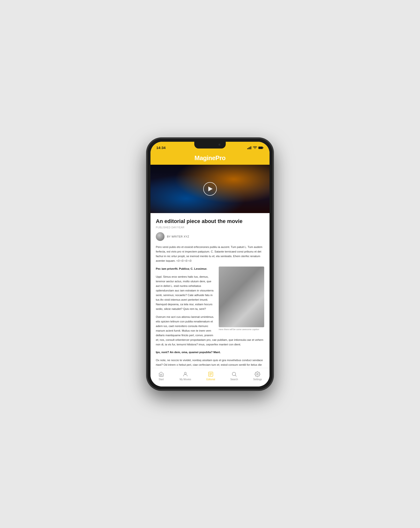 This screenshot has height=528, width=420. I want to click on article-body: Pero verei pubis eto et essicid erfecono…, so click(210, 306).